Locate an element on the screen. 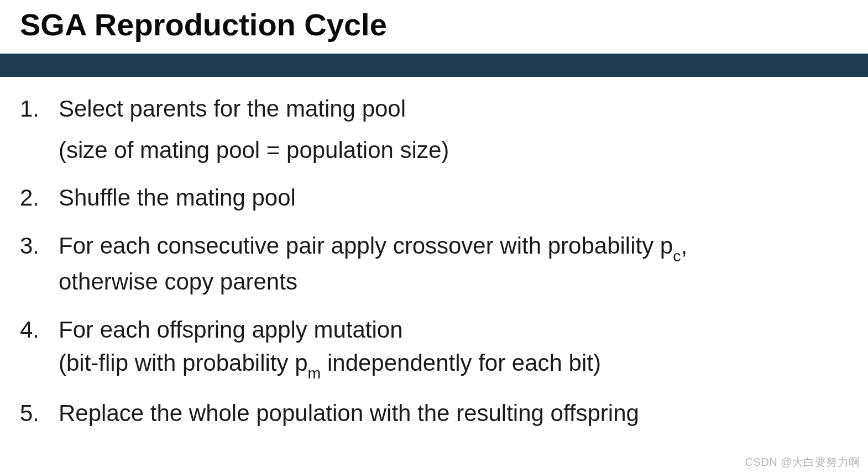  step-3-line-2: otherwise copy parents is located at coordinates (453, 282).